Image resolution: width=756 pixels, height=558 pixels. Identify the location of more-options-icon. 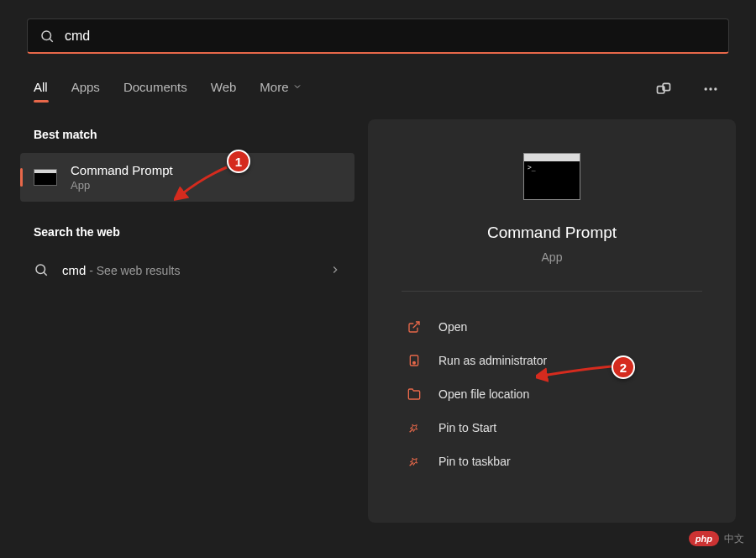
(711, 91).